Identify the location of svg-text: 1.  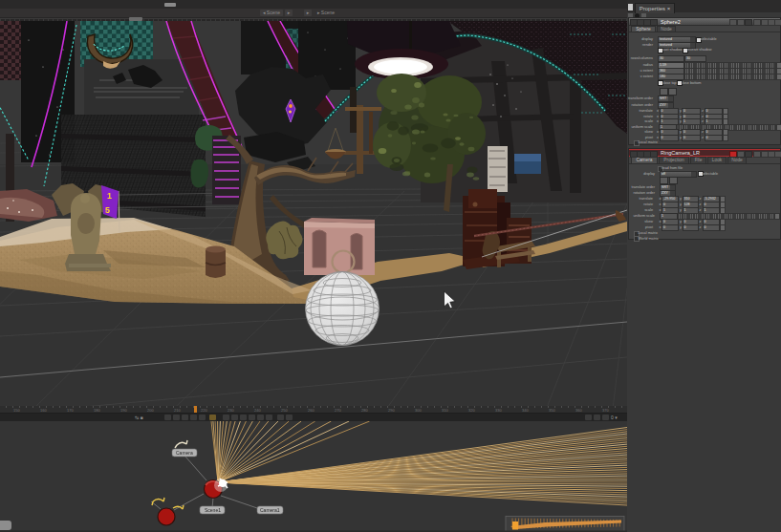
(109, 196).